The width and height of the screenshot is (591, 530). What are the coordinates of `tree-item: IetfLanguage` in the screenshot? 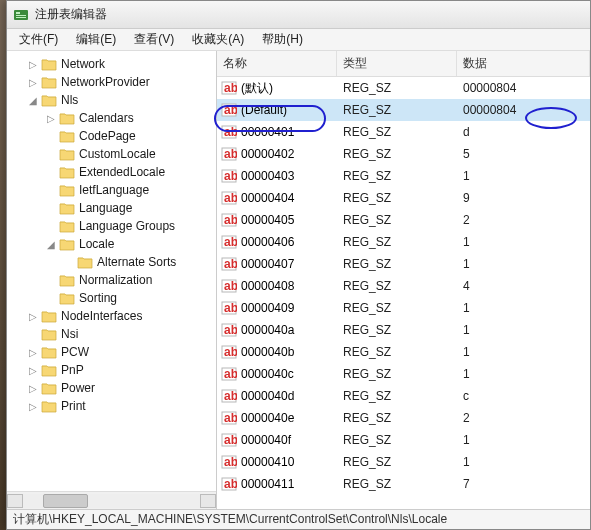 It's located at (114, 190).